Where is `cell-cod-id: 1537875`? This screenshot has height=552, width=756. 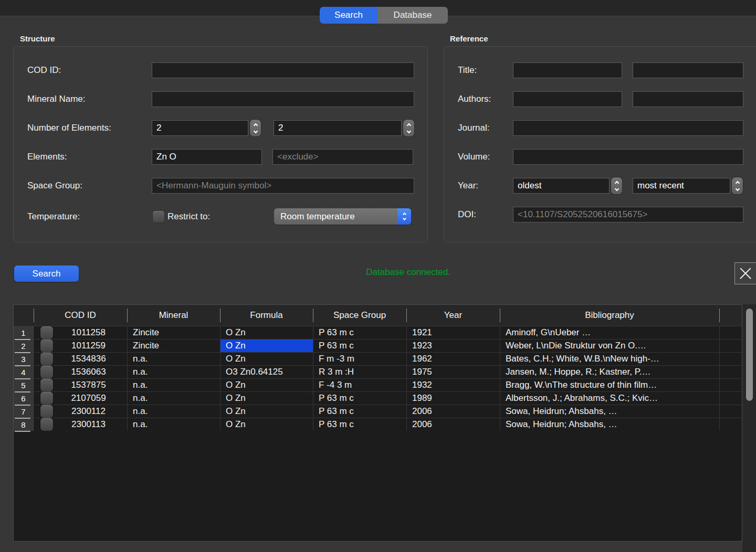 cell-cod-id: 1537875 is located at coordinates (80, 385).